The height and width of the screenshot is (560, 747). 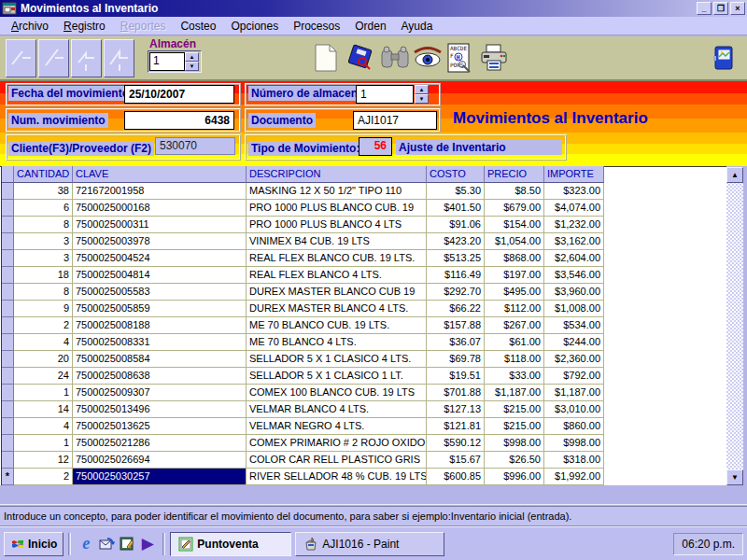 I want to click on cell-clave: 7500025000168, so click(x=160, y=208).